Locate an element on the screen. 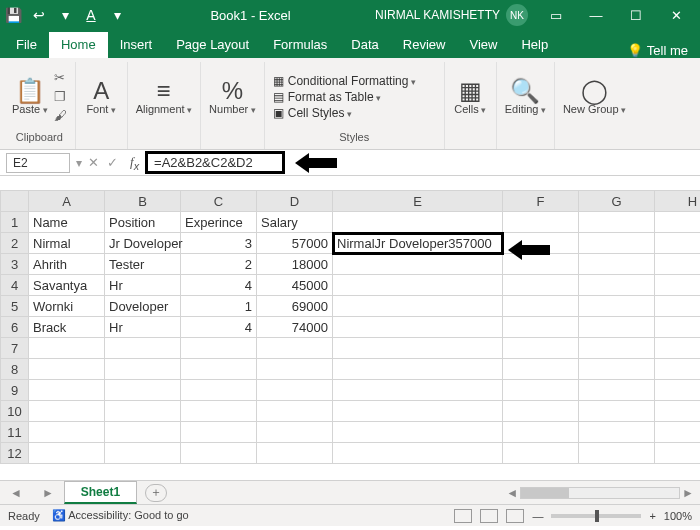 The height and width of the screenshot is (530, 700). zoom-slider is located at coordinates (596, 516).